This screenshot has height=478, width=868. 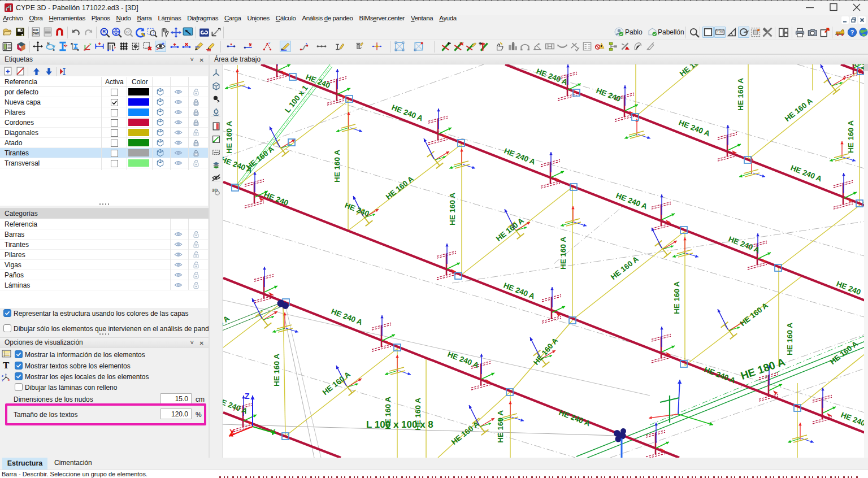 What do you see at coordinates (273, 432) in the screenshot?
I see `svg-text: Y` at bounding box center [273, 432].